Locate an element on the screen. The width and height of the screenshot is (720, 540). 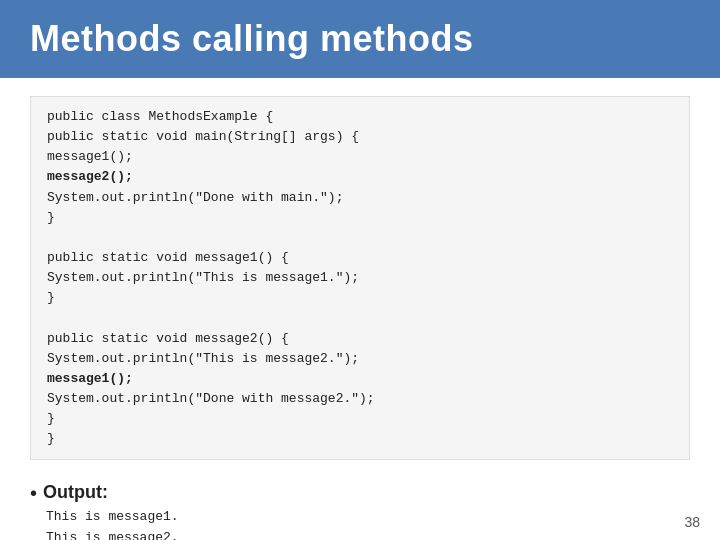
output-title-row: • Output: is located at coordinates (360, 492).